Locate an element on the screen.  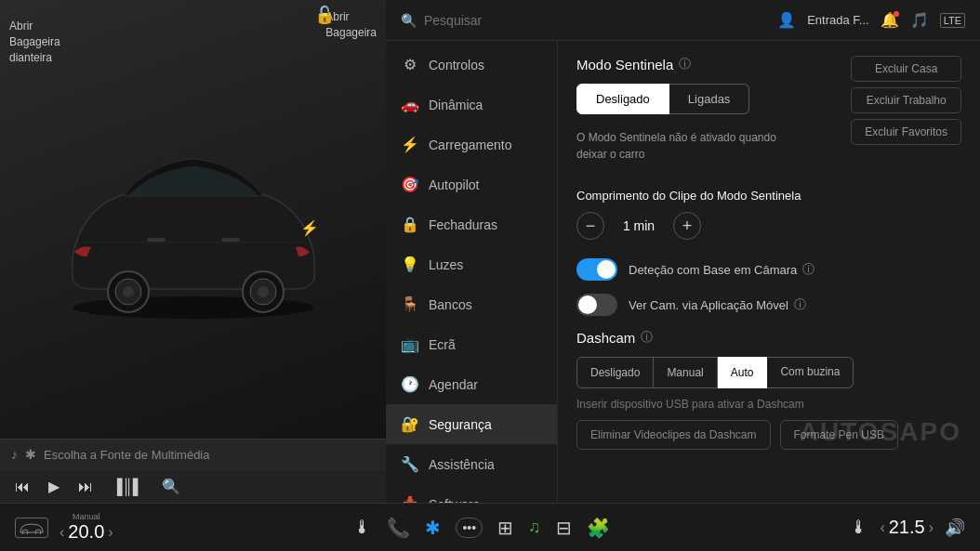
next-button: ⏭ is located at coordinates (86, 487).